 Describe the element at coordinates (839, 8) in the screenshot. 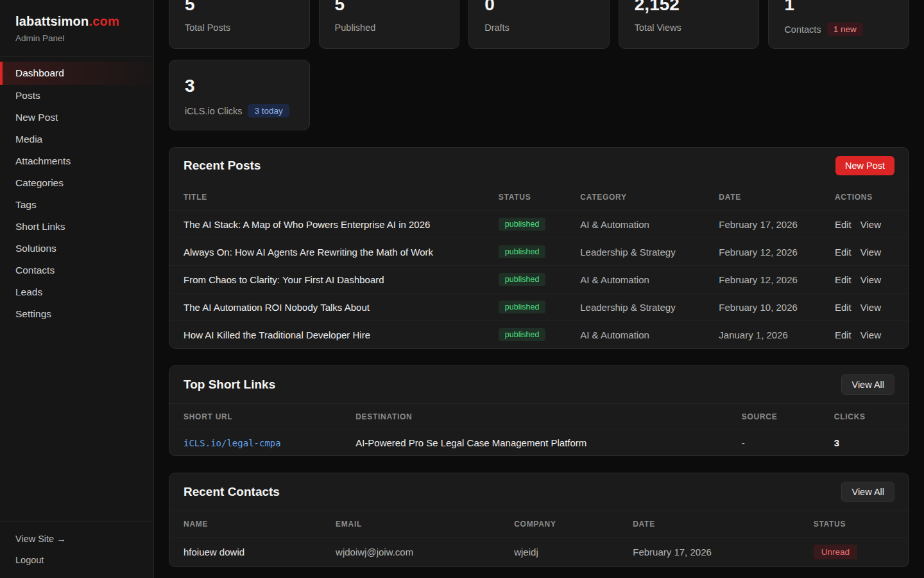

I see `stat-value: 1` at that location.